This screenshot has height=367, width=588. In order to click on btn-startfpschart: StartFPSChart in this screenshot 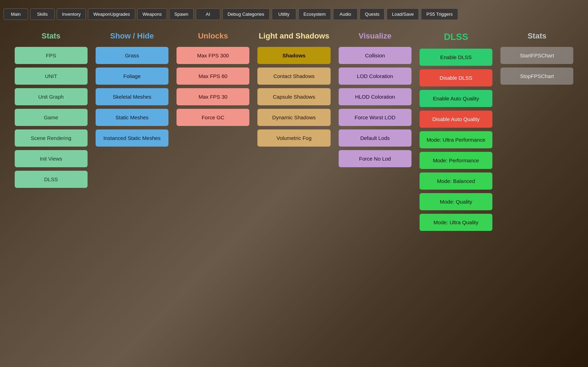, I will do `click(537, 55)`.